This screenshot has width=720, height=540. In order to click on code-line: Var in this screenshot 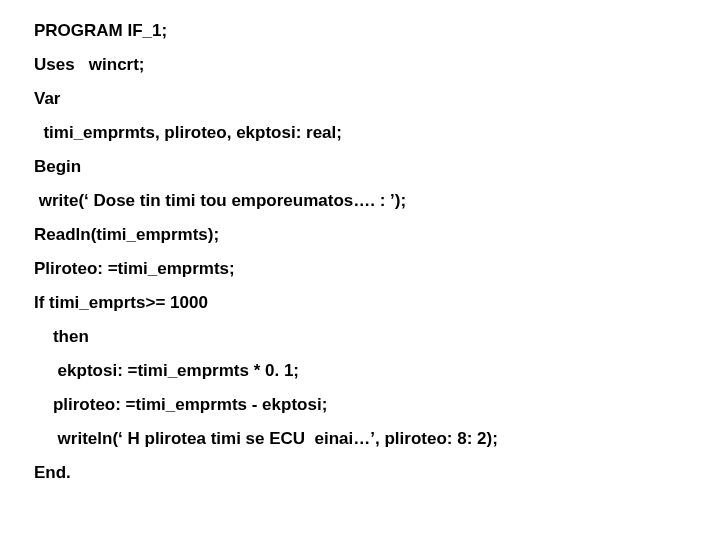, I will do `click(377, 98)`.